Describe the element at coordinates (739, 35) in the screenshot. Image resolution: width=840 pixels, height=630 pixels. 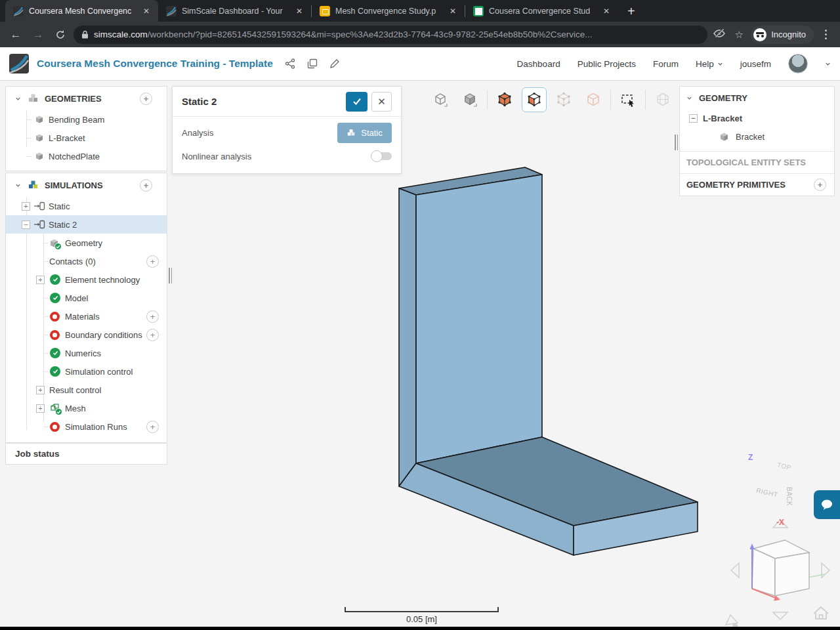
I see `bookmark-star-icon: ☆` at that location.